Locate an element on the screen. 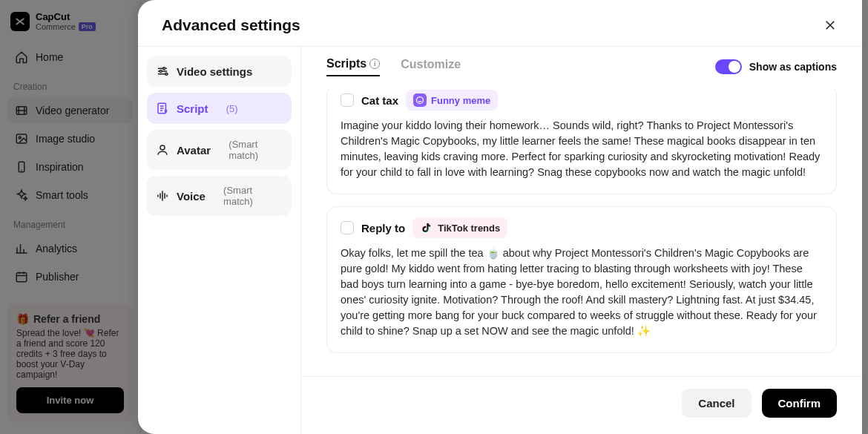  sidebar-item-label: Smart tools is located at coordinates (62, 195).